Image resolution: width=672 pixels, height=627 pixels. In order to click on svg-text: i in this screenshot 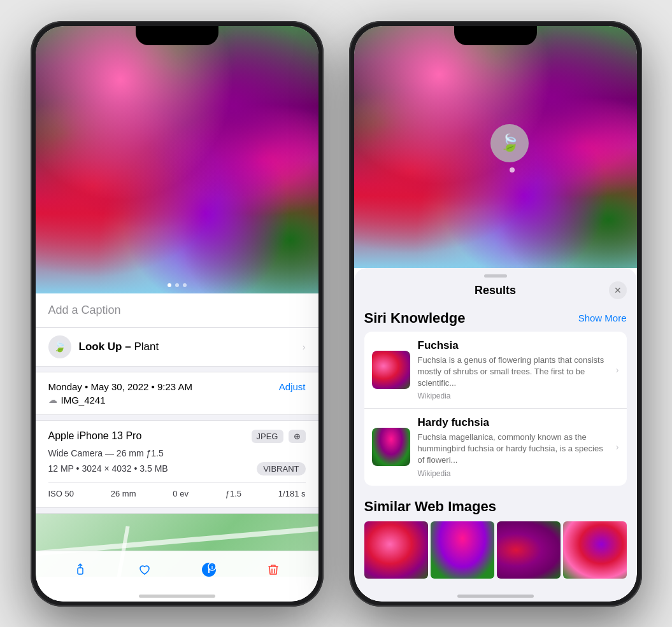, I will do `click(213, 567)`.